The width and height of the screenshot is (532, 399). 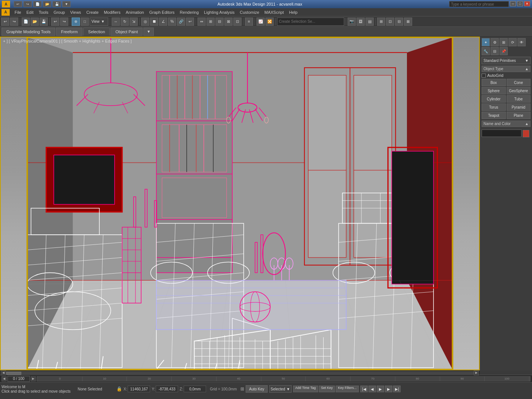 I want to click on add-time-tag-button: Add Time Tag, so click(x=305, y=389).